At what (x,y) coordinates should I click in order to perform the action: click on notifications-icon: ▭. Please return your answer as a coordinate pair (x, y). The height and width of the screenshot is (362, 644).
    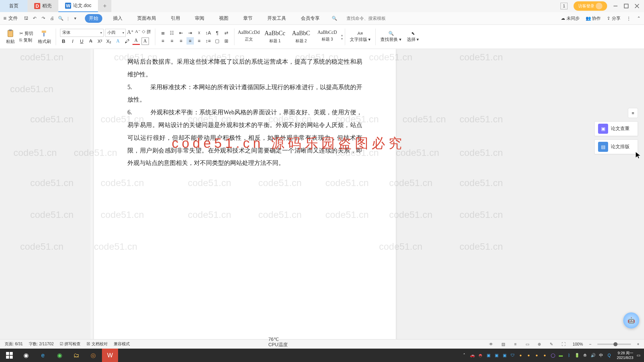
    Looking at the image, I should click on (638, 355).